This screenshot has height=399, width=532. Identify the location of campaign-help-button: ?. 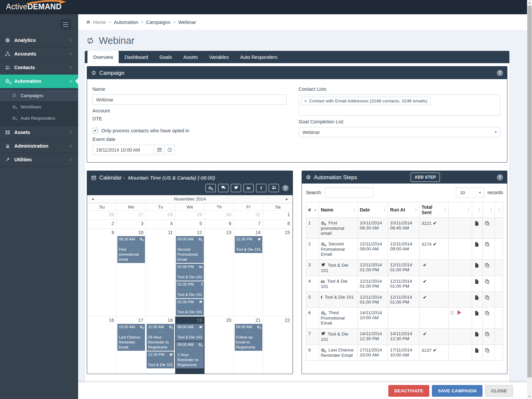
(500, 73).